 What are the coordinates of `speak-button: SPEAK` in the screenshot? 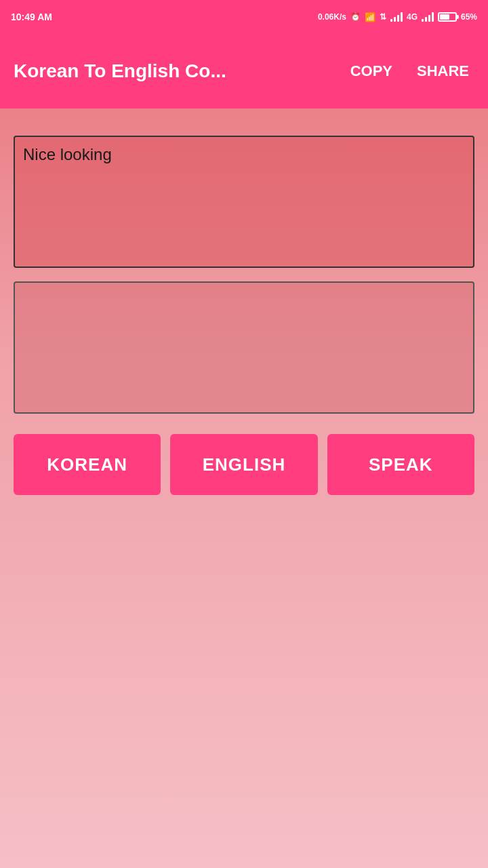 It's located at (401, 465).